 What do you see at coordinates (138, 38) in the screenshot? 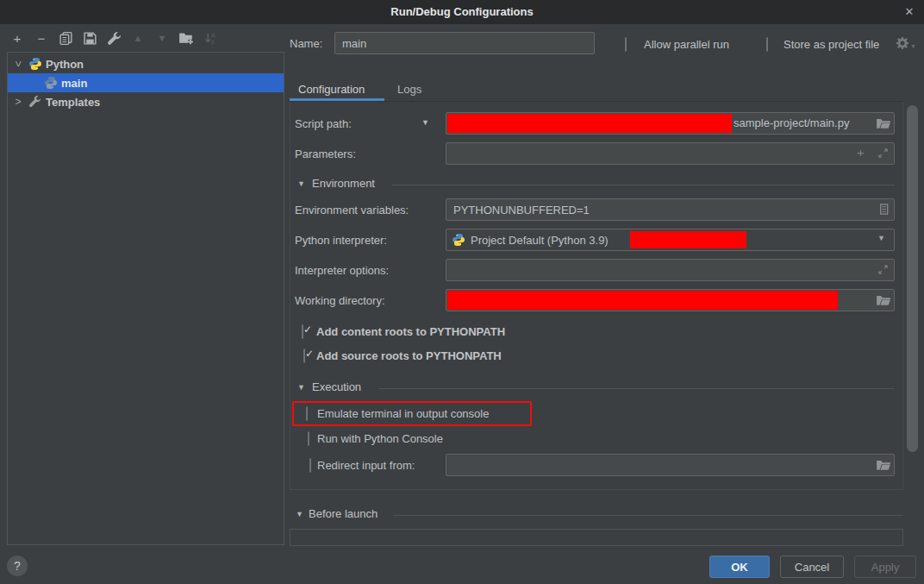
I see `move-up-button: ▲` at bounding box center [138, 38].